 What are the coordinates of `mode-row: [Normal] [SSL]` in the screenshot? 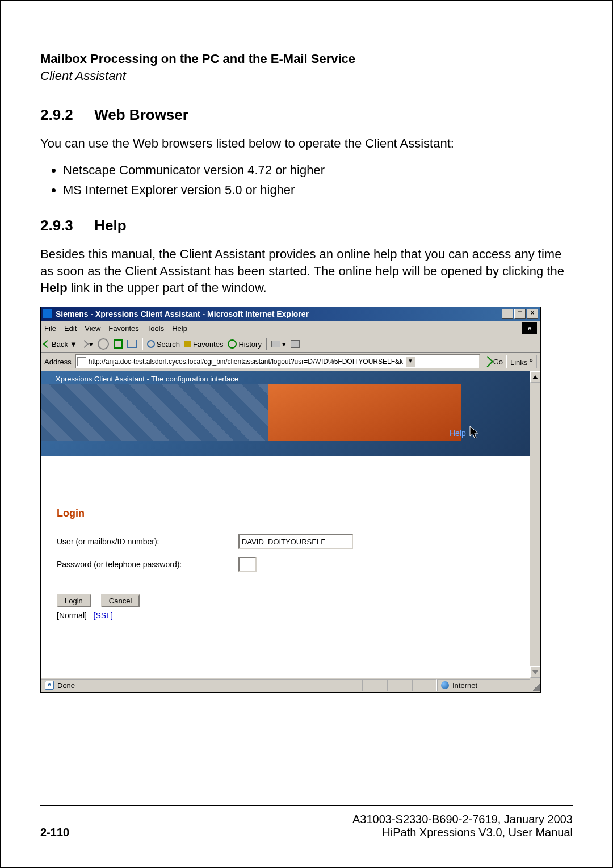 It's located at (285, 615).